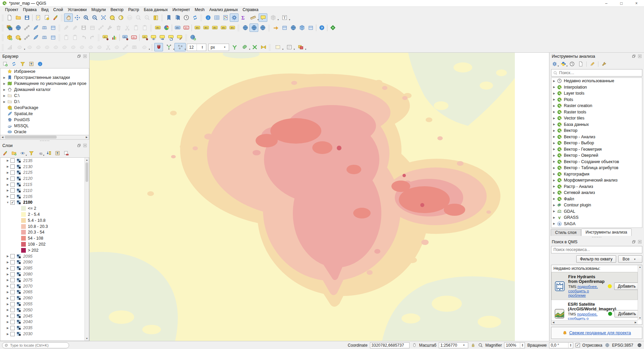  I want to click on toolbox-group: ▶ Contour plugin, so click(597, 205).